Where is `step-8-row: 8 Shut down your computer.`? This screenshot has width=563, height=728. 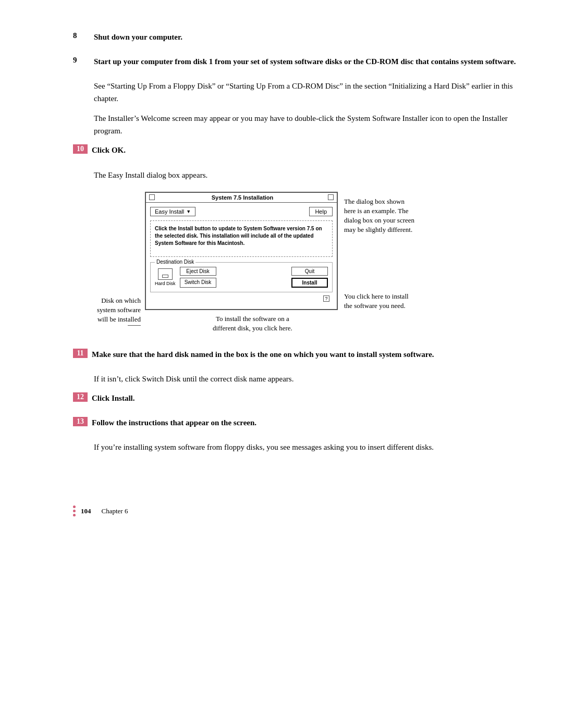
step-8-row: 8 Shut down your computer. is located at coordinates (297, 40).